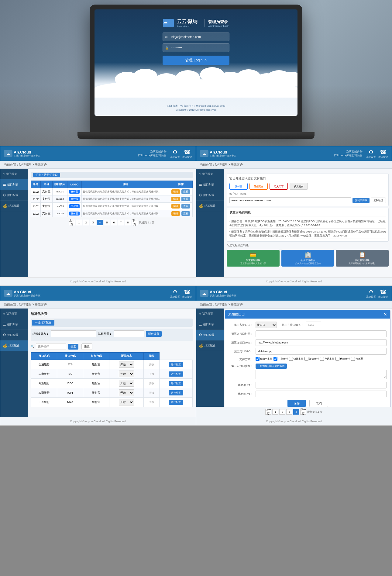 The height and width of the screenshot is (576, 392). Describe the element at coordinates (321, 343) in the screenshot. I see `url-input` at that location.